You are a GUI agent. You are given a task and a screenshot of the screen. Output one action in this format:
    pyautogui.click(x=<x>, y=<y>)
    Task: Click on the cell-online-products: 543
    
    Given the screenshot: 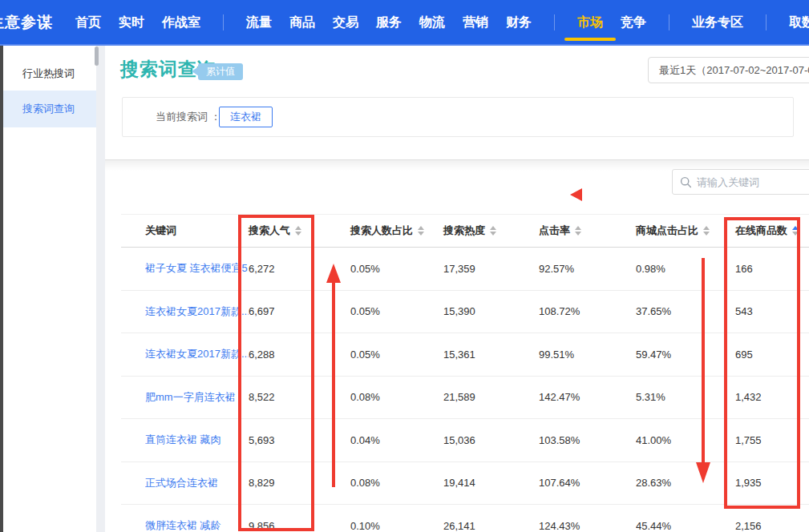 What is the action you would take?
    pyautogui.click(x=772, y=311)
    